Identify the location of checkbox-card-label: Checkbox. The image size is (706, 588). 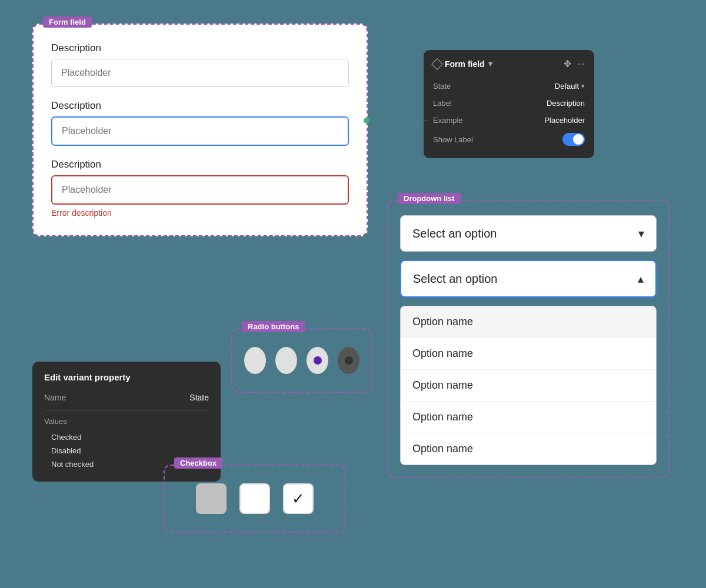
(198, 463).